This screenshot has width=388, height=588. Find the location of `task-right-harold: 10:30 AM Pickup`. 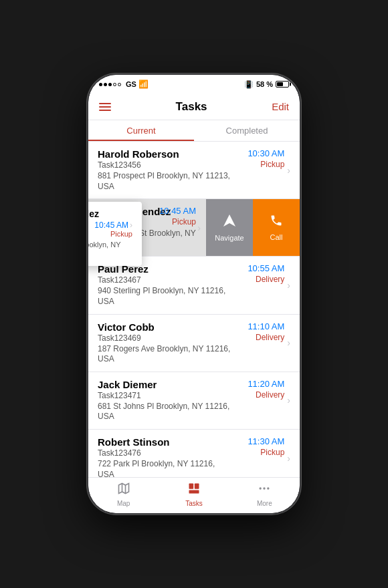

task-right-harold: 10:30 AM Pickup is located at coordinates (258, 159).